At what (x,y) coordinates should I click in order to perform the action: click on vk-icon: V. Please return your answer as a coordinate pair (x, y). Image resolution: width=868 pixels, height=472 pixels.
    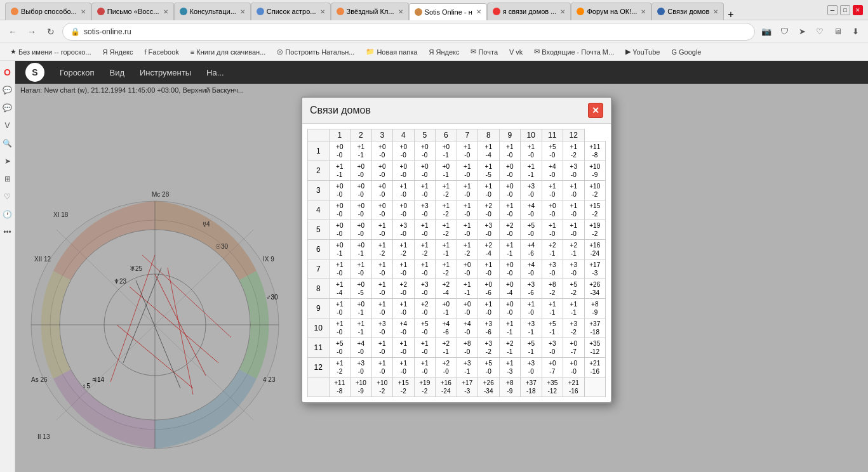
    Looking at the image, I should click on (8, 126).